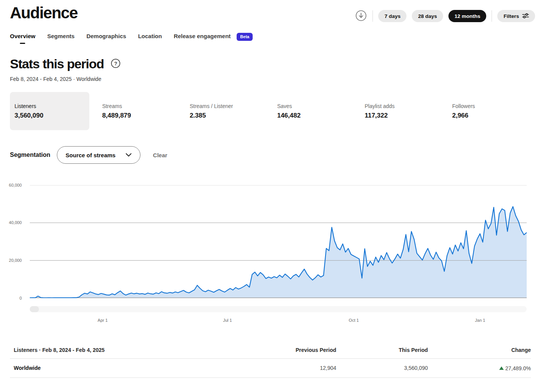  Describe the element at coordinates (354, 320) in the screenshot. I see `x-axis-tick: Oct 1` at that location.